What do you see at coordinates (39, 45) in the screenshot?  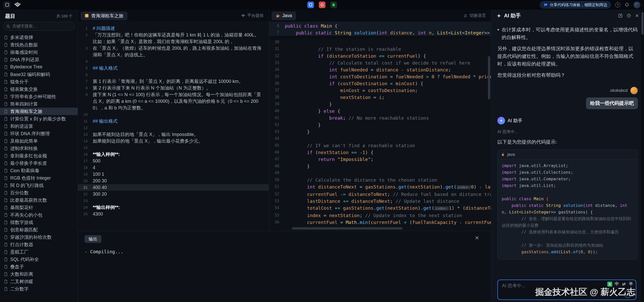 I see `sidebar-item: 查找热点数据` at bounding box center [39, 45].